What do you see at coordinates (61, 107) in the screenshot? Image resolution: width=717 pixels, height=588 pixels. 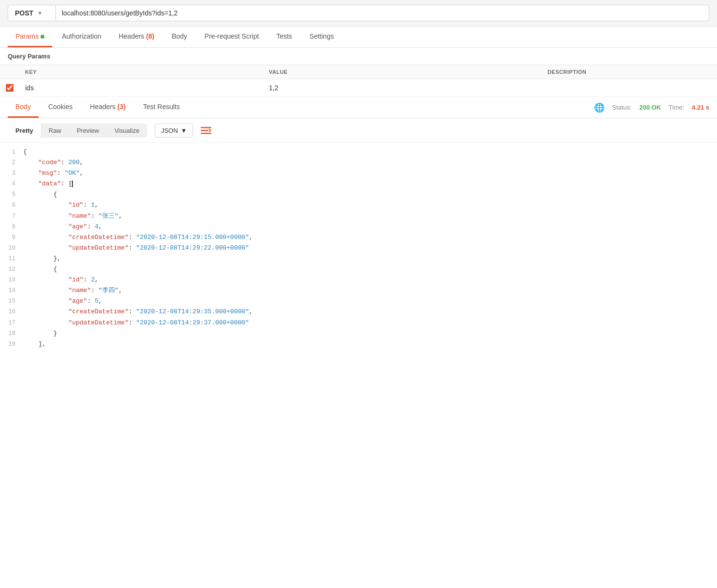 I see `tab-cookies: Cookies` at bounding box center [61, 107].